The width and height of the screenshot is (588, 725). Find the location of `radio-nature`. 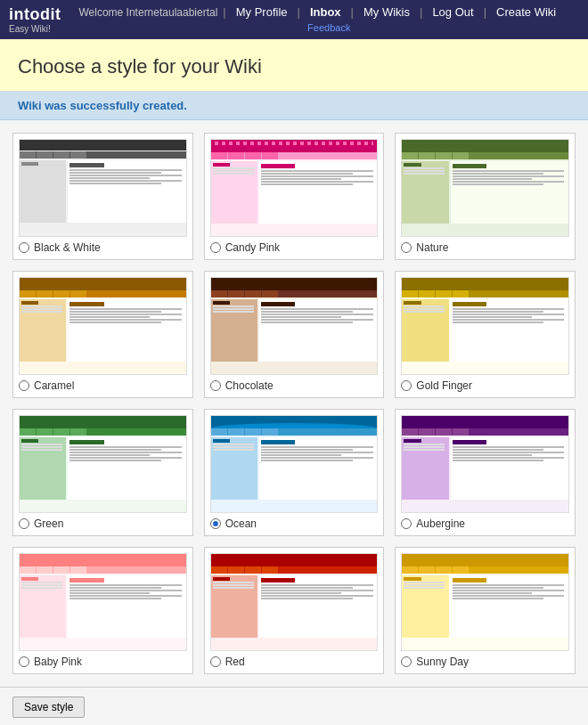

radio-nature is located at coordinates (406, 248).